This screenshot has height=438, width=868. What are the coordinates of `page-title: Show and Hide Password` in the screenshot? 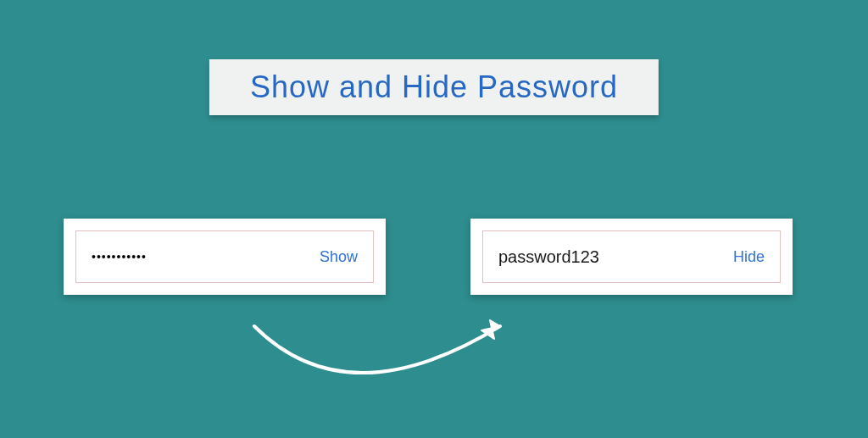 It's located at (434, 87).